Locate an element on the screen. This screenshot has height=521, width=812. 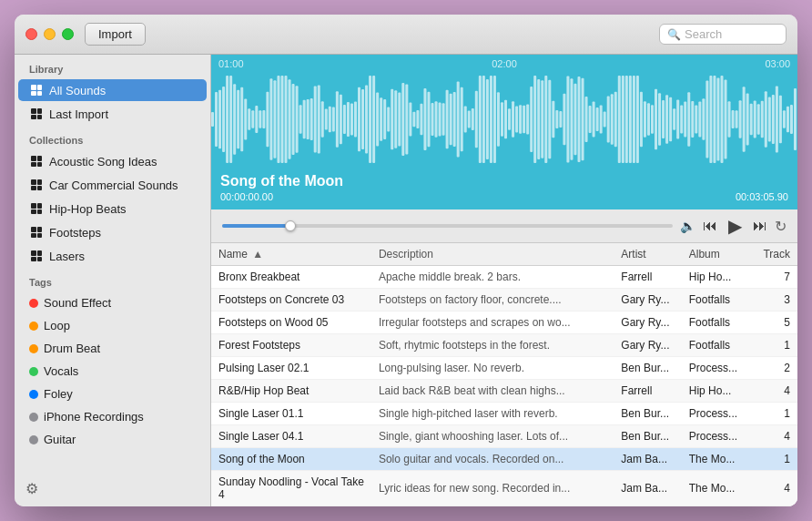
col-header-artist: Artist is located at coordinates (647, 255).